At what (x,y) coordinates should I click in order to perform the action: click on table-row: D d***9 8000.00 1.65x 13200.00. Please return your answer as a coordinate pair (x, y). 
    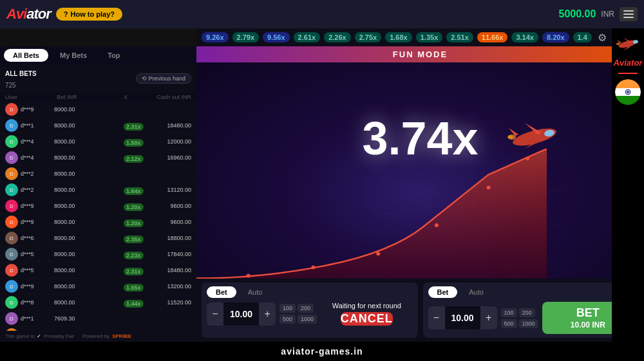
    Looking at the image, I should click on (98, 287).